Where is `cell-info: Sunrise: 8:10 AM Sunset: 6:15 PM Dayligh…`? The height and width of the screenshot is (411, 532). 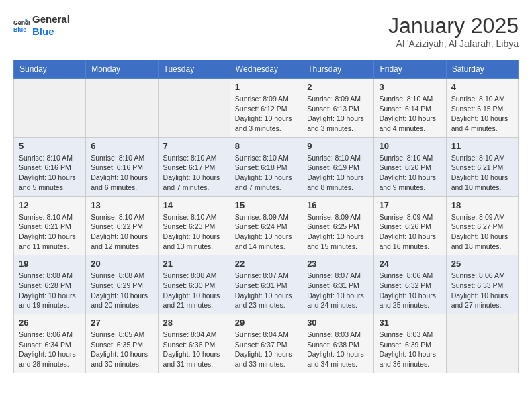
cell-info: Sunrise: 8:10 AM Sunset: 6:15 PM Dayligh… is located at coordinates (482, 114).